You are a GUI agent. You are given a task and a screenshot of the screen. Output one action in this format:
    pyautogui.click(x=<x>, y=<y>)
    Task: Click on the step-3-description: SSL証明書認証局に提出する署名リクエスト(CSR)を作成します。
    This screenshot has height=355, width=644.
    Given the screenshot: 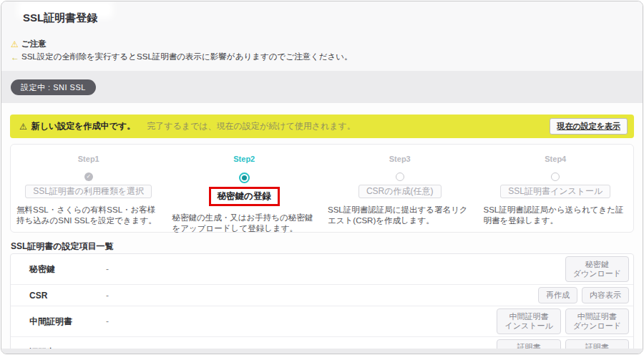 What is the action you would take?
    pyautogui.click(x=400, y=215)
    